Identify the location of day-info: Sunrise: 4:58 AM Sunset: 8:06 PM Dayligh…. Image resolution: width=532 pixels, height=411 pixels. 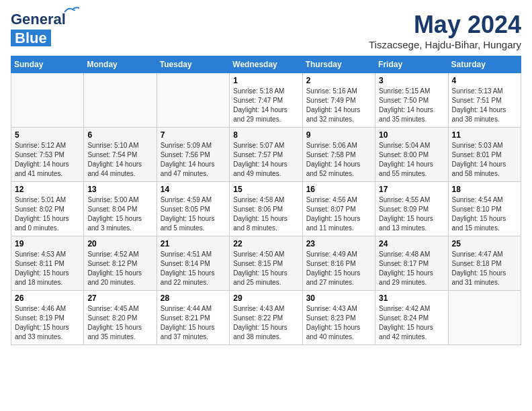
(266, 214).